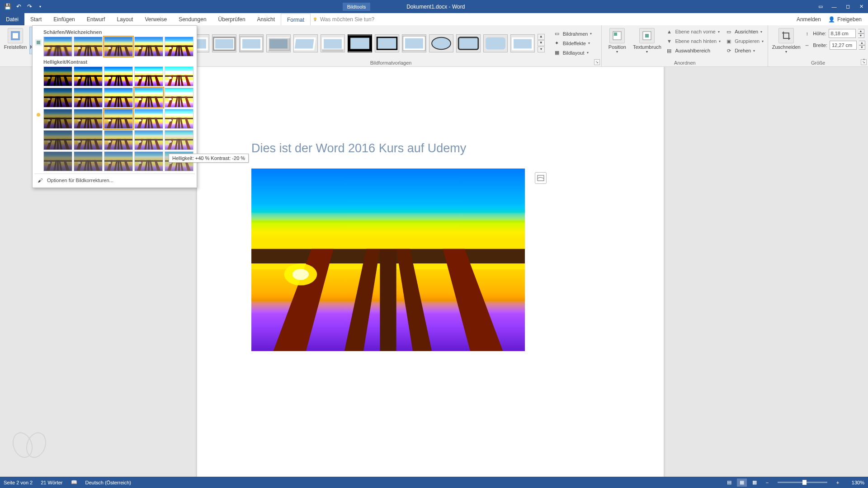  Describe the element at coordinates (108, 483) in the screenshot. I see `status-language: Deutsch (Österreich)` at that location.